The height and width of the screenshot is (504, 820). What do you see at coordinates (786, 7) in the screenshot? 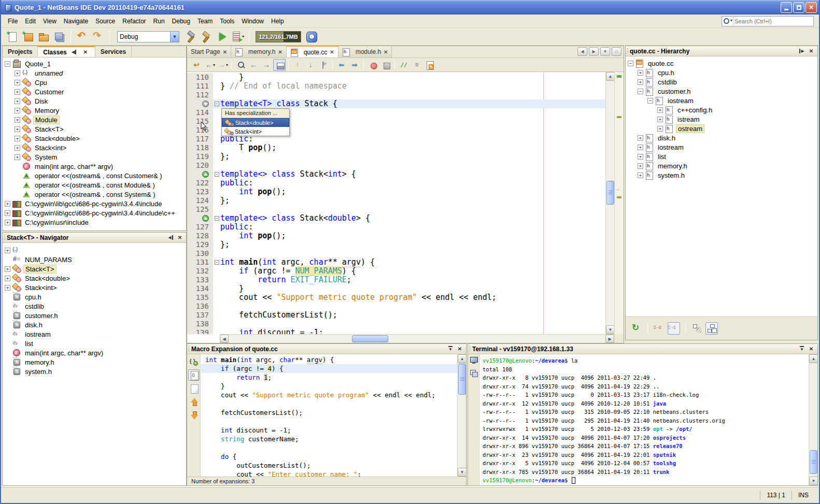
I see `minimize-button` at bounding box center [786, 7].